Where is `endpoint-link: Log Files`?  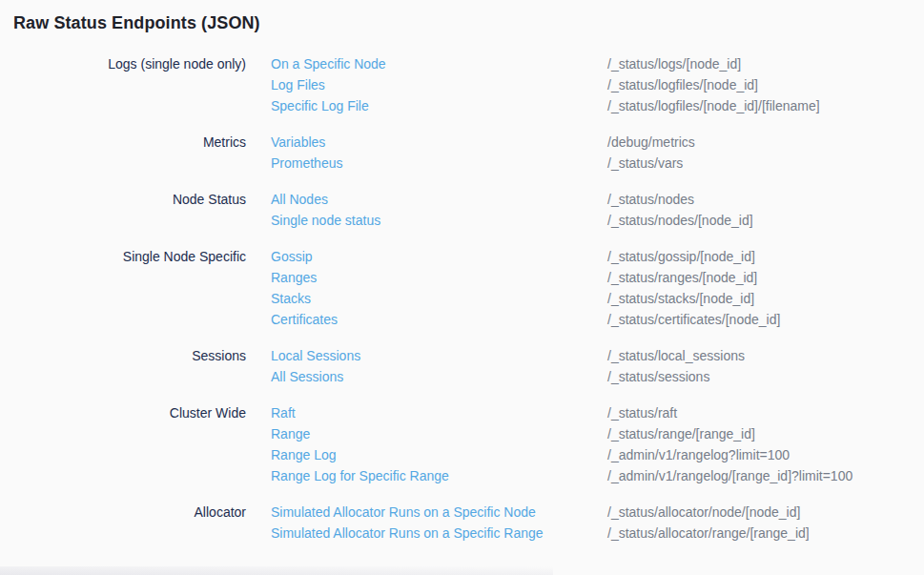 endpoint-link: Log Files is located at coordinates (439, 85).